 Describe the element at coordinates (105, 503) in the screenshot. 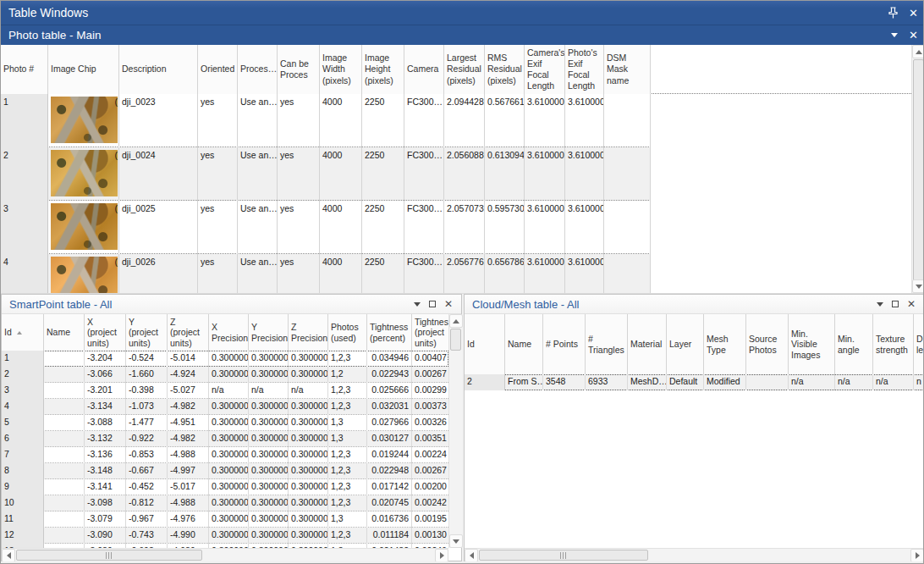

I see `cell: -3.098` at that location.